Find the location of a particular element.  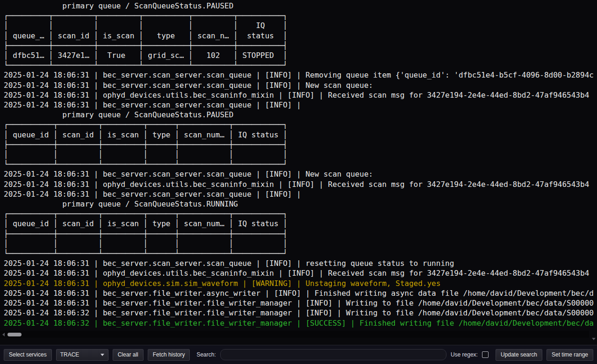

chevron-down-icon is located at coordinates (102, 355).